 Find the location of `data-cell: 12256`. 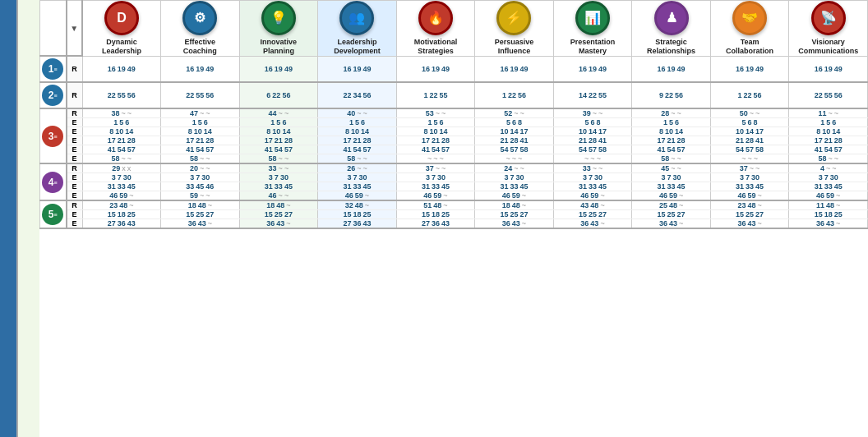

data-cell: 12256 is located at coordinates (515, 95).